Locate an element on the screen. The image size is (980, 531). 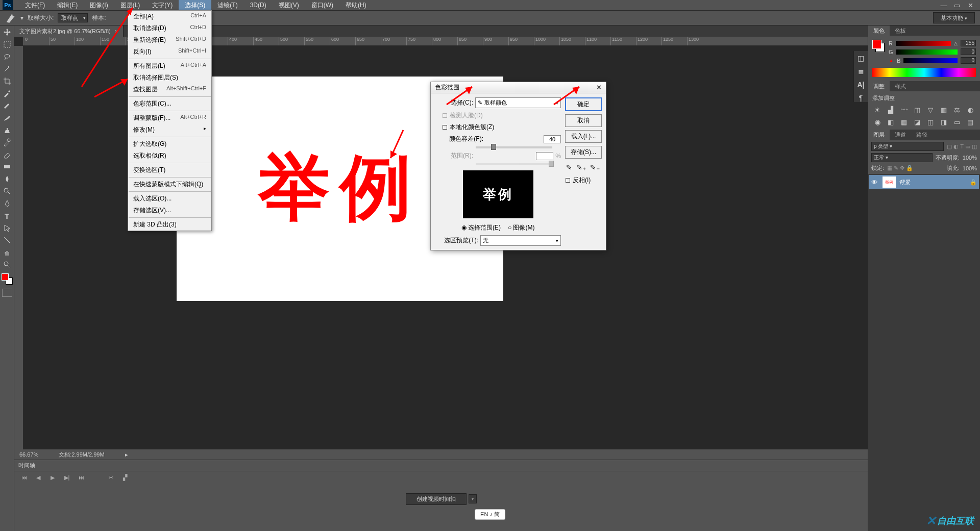
menu-item: 选取相似(R) is located at coordinates (169, 156).